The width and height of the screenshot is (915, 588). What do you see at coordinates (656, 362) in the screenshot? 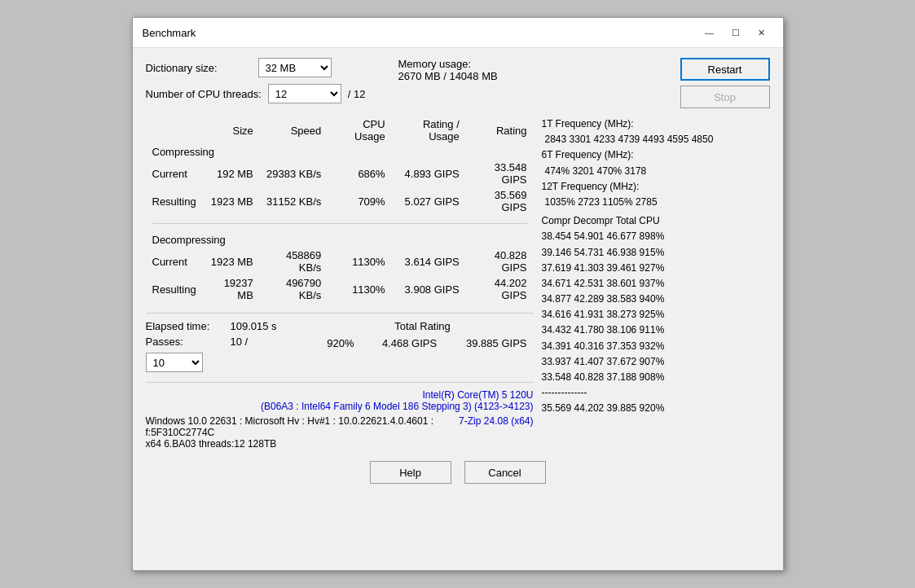
I see `freq-row-8: 33.937 41.407 37.672 907%` at bounding box center [656, 362].